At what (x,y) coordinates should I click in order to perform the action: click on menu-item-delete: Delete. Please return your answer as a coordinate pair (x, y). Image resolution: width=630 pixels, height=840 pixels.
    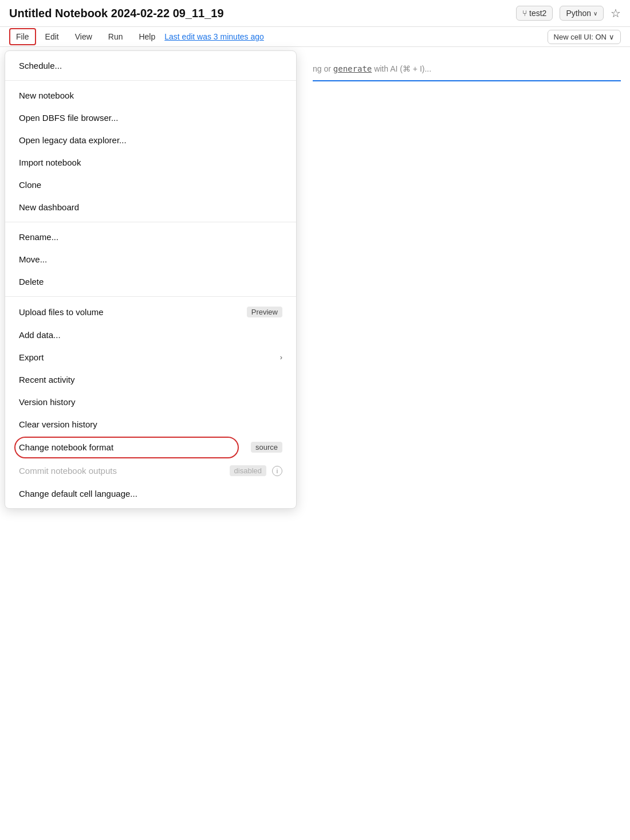
    Looking at the image, I should click on (151, 282).